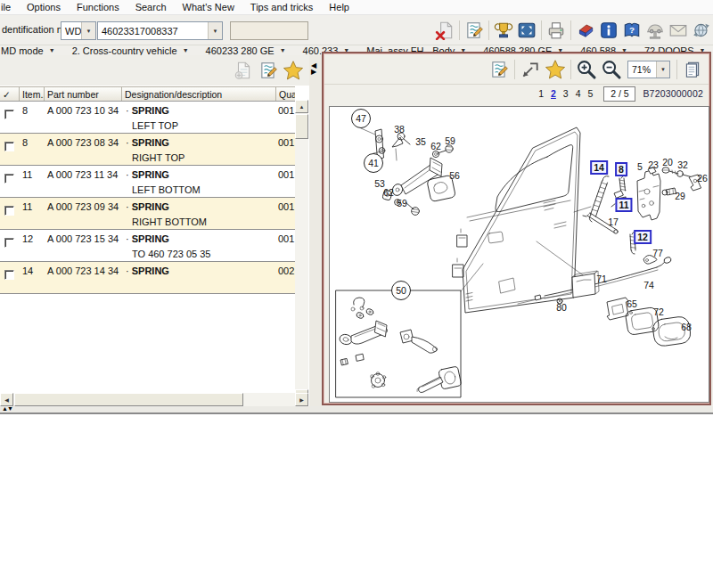 This screenshot has width=713, height=588. Describe the element at coordinates (301, 399) in the screenshot. I see `scroll-right-button: ▶` at that location.